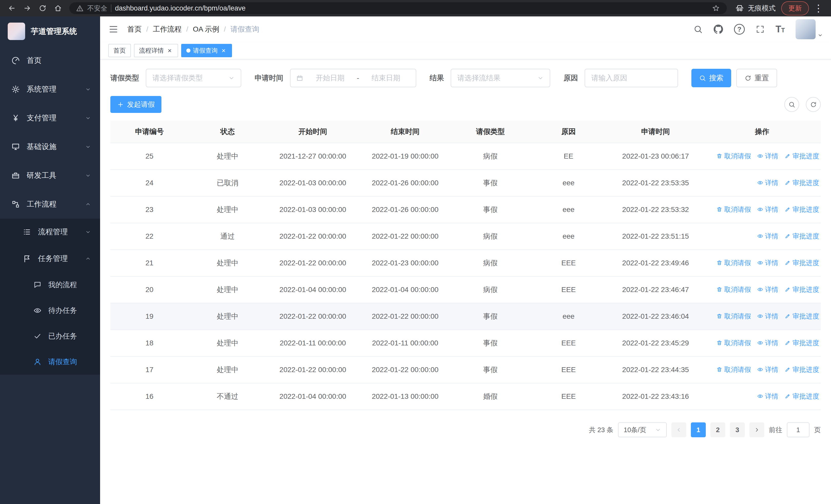  I want to click on view-tab: 首页 ×, so click(119, 51).